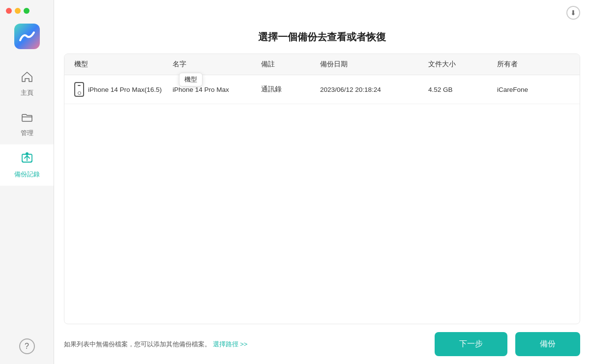 The height and width of the screenshot is (364, 590). What do you see at coordinates (322, 65) in the screenshot?
I see `table-header: 機型 名字 備註 備份日期 文件大小 所有者` at bounding box center [322, 65].